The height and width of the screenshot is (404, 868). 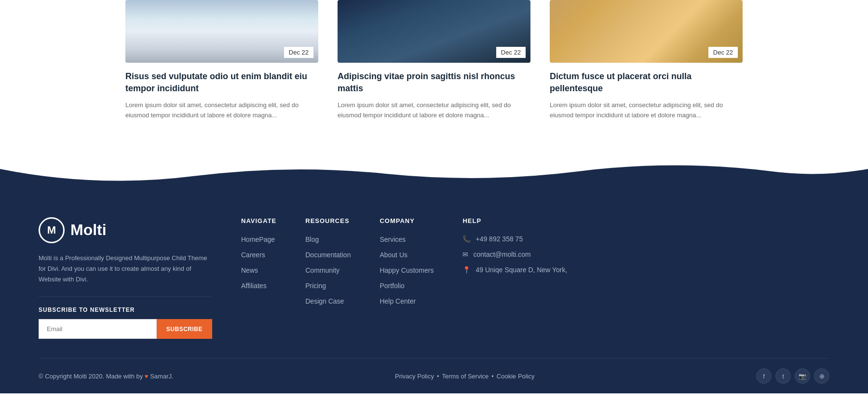 I want to click on documentation-link: Documentation, so click(x=328, y=255).